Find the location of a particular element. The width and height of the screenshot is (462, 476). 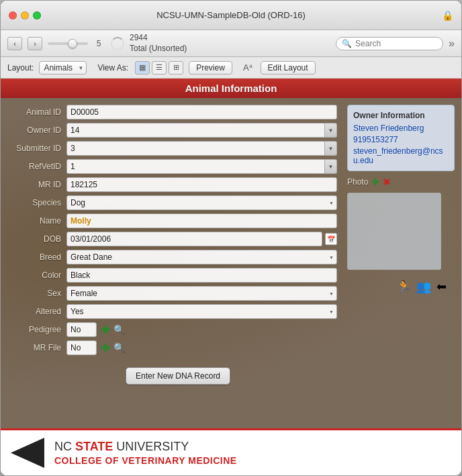

submitter-id-row: Submitter ID ▼ is located at coordinates (172, 148).